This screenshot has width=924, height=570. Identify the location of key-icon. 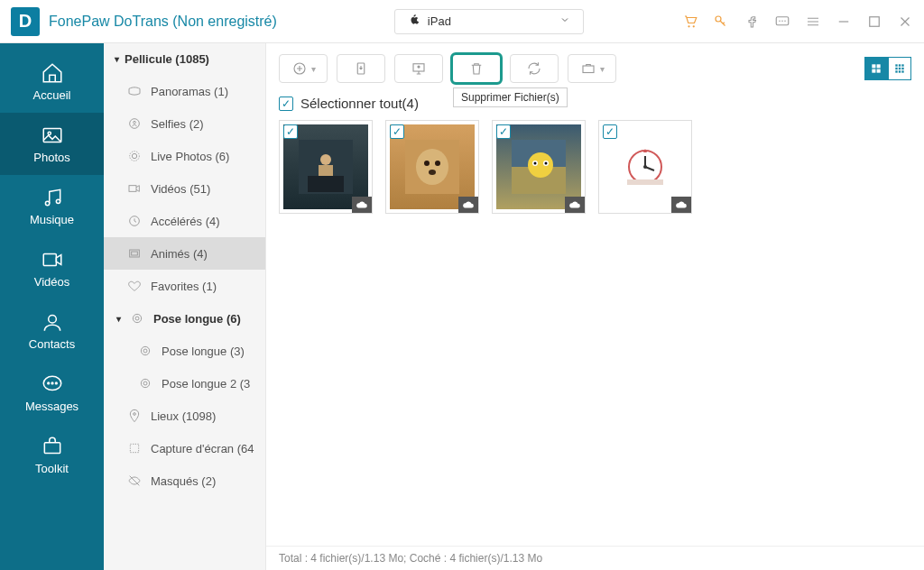
(721, 22).